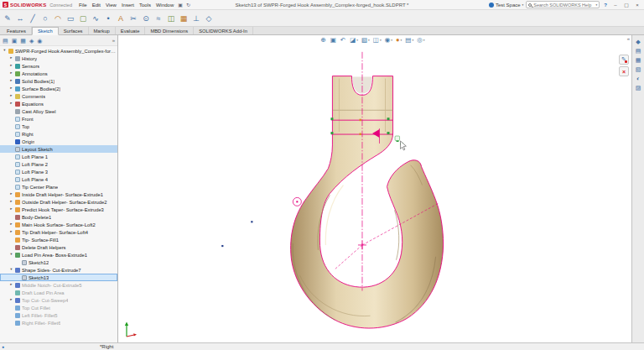 The image size is (644, 350). I want to click on minimize-button: –, so click(615, 5).